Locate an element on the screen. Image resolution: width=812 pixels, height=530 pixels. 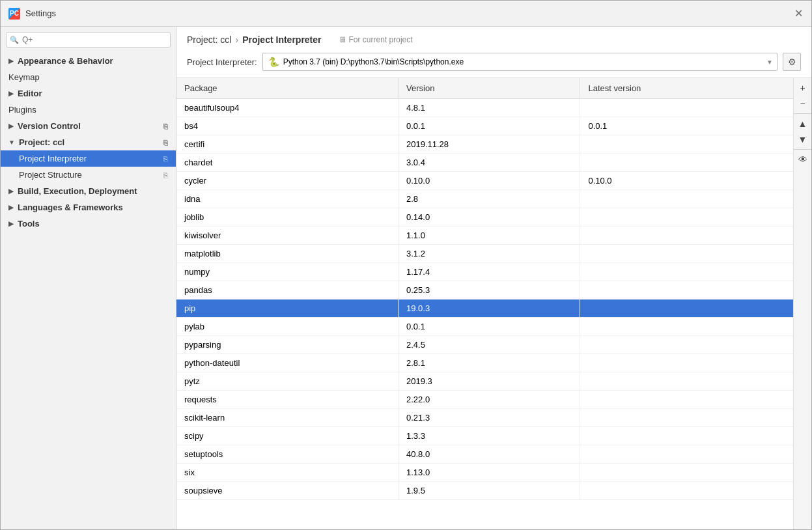
cell-package: soupsieve is located at coordinates (288, 491).